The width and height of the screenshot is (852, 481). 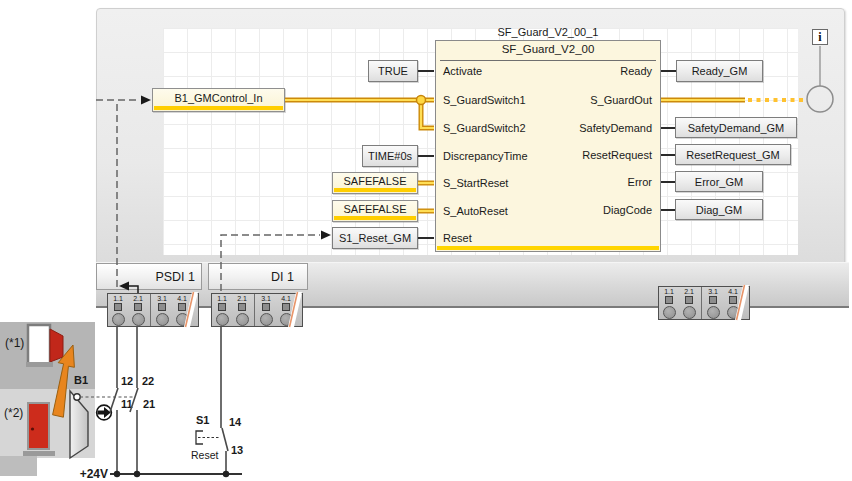 What do you see at coordinates (375, 183) in the screenshot?
I see `literal-safefalse-startreset: SAFEFALSE` at bounding box center [375, 183].